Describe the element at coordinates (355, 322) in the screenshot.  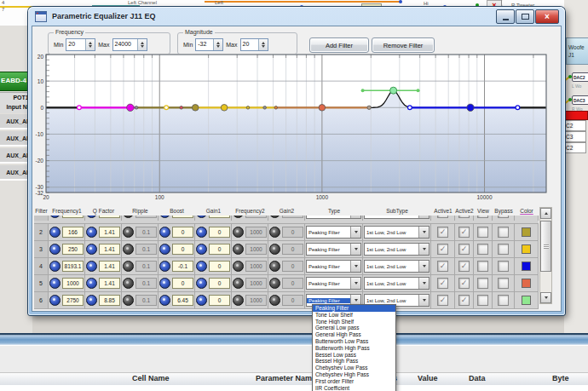
I see `dropdown-item: Tone High Shelf` at that location.